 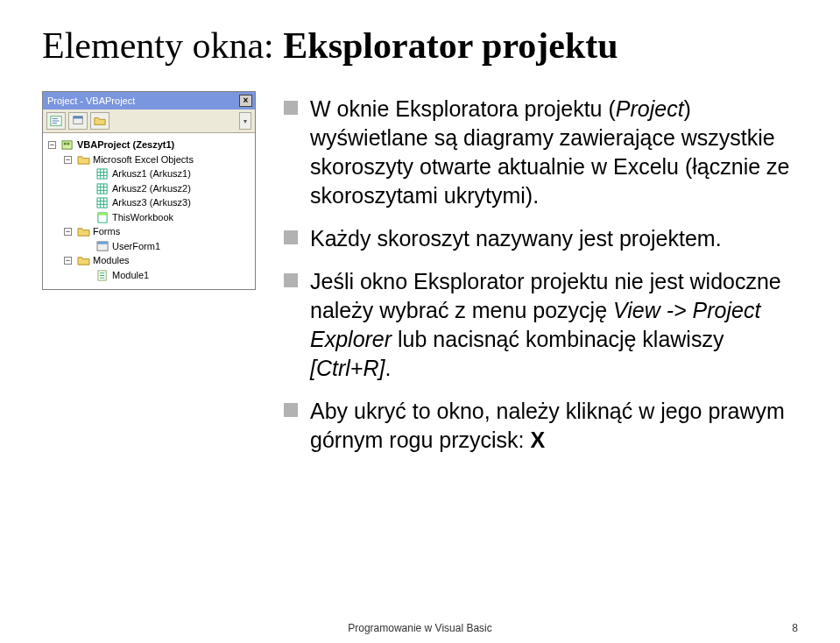 I want to click on text-italic: [Ctrl+R], so click(x=347, y=368).